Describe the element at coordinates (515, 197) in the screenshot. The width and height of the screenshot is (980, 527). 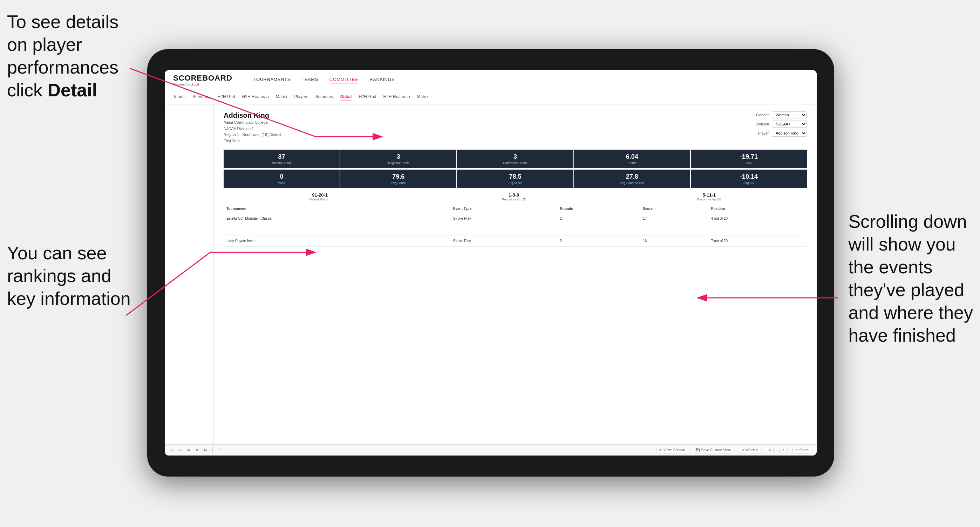
I see `records-row: 91-20-1 Overall Record 1-5-0 Record vs t…` at that location.